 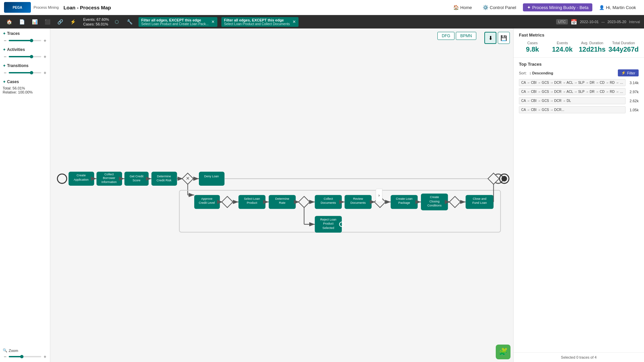 What do you see at coordinates (25, 66) in the screenshot?
I see `transitions-title-row: ✦ Transitions` at bounding box center [25, 66].